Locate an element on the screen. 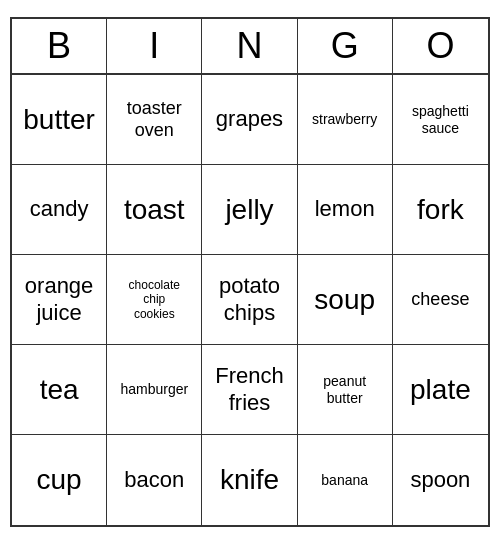 This screenshot has height=544, width=500. cell-text: hamburger is located at coordinates (154, 390).